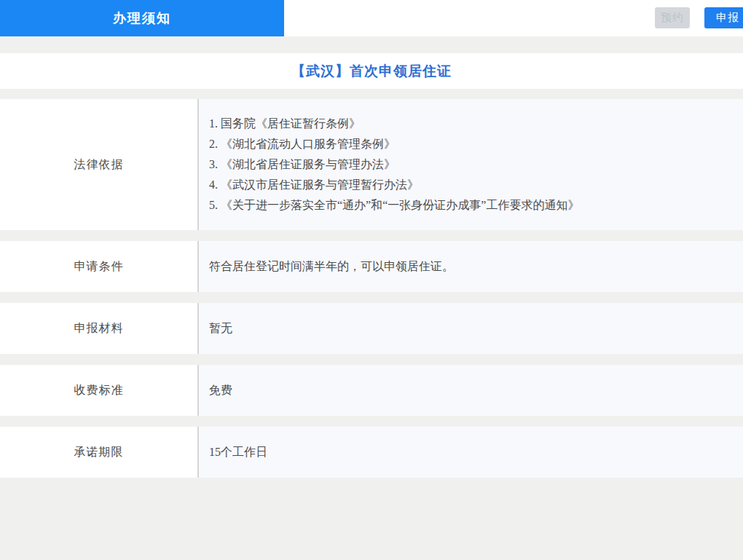  Describe the element at coordinates (99, 390) in the screenshot. I see `row-label: 收费标准` at that location.